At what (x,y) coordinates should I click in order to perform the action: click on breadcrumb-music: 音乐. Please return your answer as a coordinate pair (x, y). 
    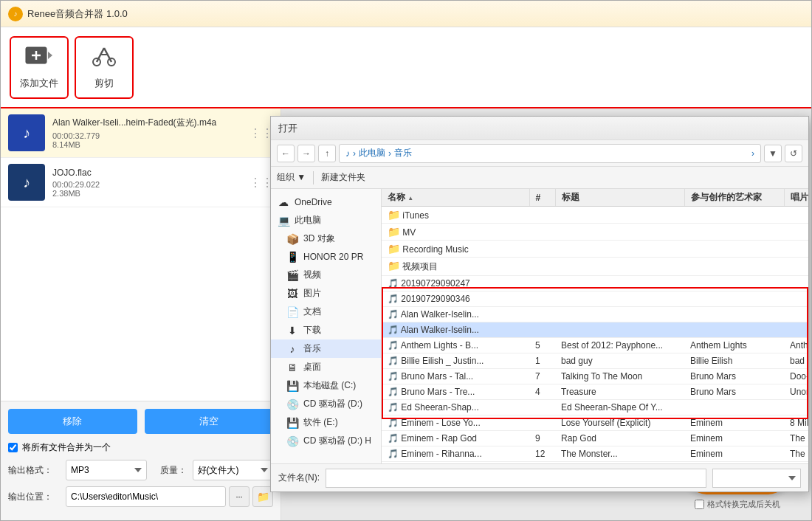
    Looking at the image, I should click on (403, 153).